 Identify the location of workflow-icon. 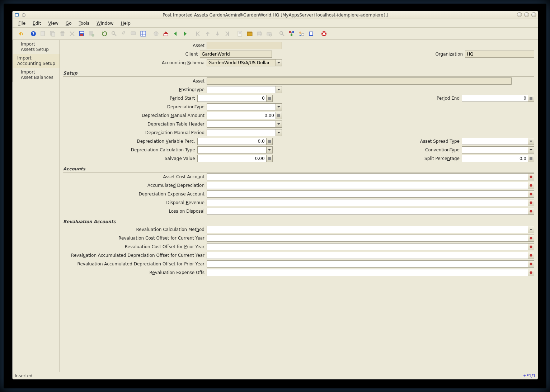
(292, 34).